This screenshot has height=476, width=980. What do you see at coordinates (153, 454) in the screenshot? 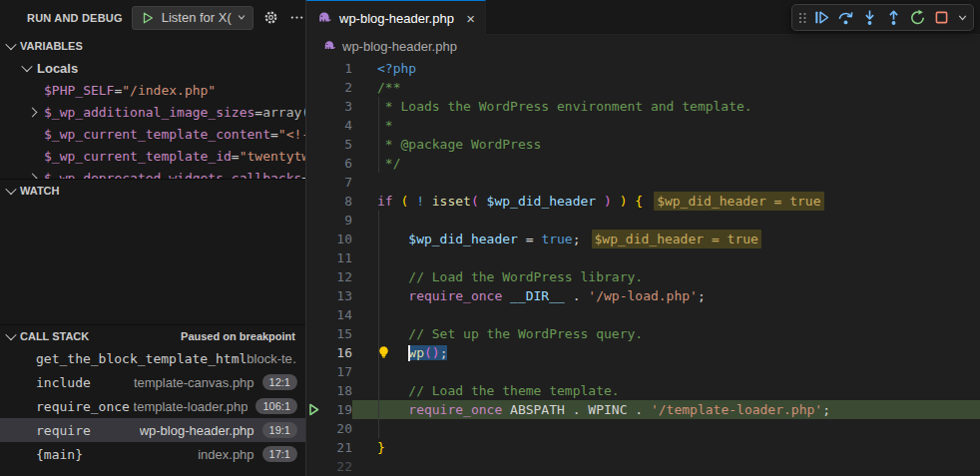
I see `call-stack-frame: {main}index.php17:1` at bounding box center [153, 454].